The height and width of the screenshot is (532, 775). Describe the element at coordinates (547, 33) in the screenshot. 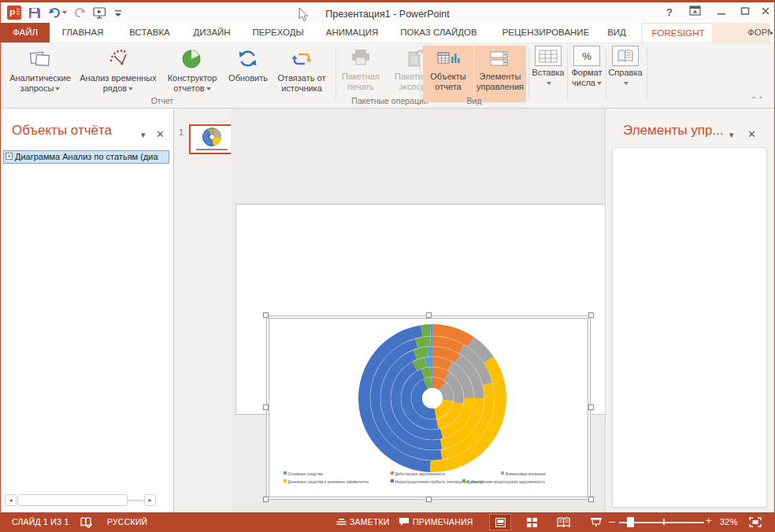

I see `tab-рецензирование: РЕЦЕНЗИРОВАНИЕ` at that location.